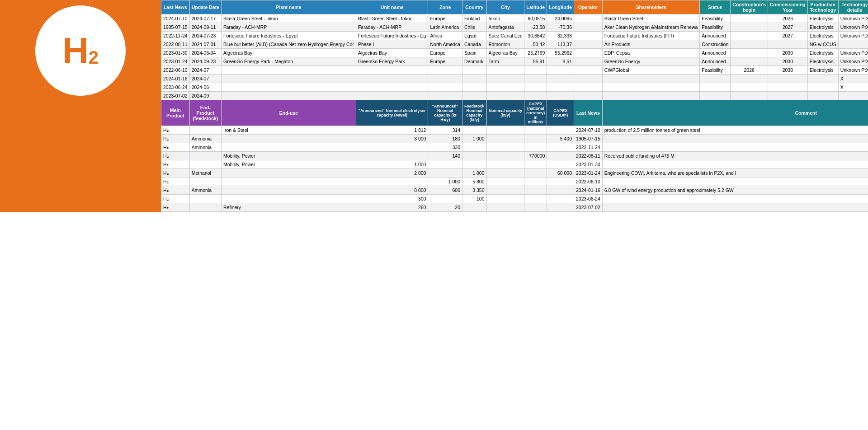 The width and height of the screenshot is (868, 430). I want to click on cell-operator, so click(589, 70).